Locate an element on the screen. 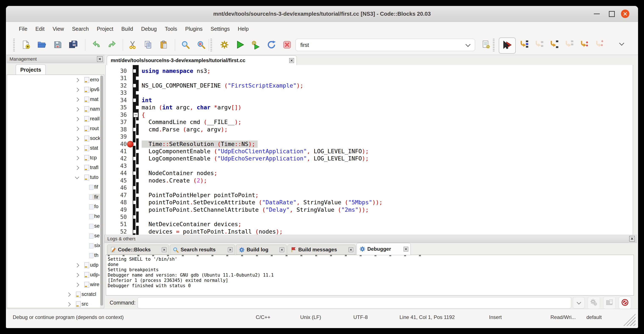 The height and width of the screenshot is (334, 644). abort-button is located at coordinates (287, 45).